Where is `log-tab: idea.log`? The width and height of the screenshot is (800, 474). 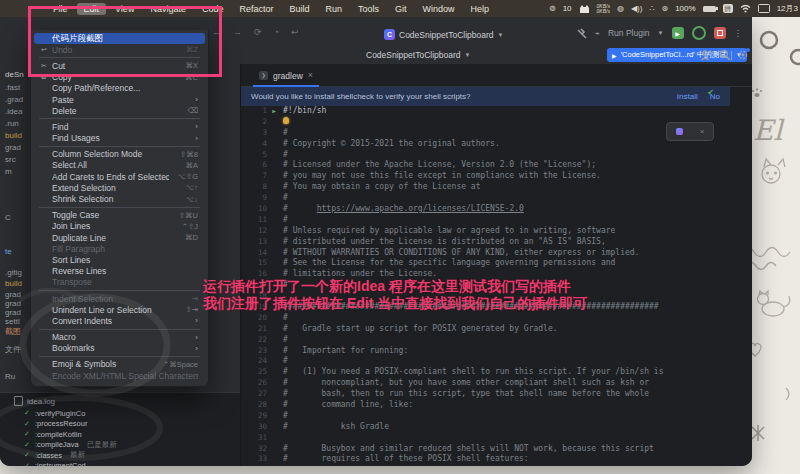 log-tab: idea.log is located at coordinates (120, 400).